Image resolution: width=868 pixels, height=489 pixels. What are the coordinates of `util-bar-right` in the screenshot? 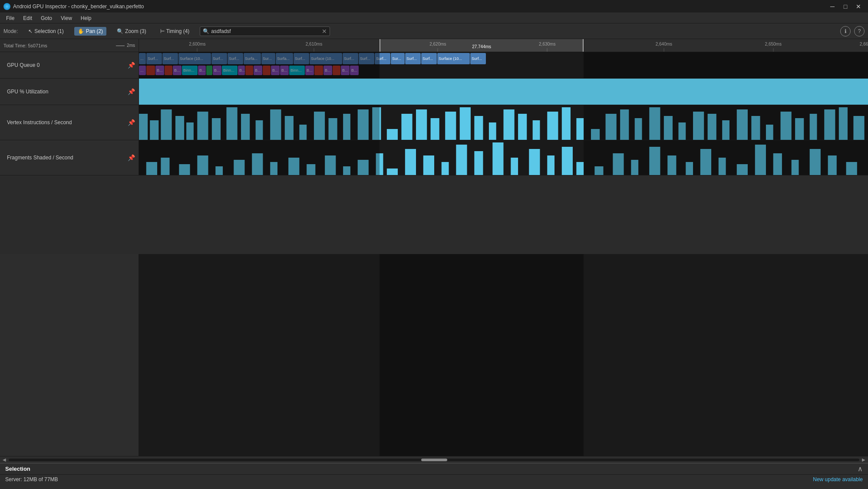 It's located at (726, 92).